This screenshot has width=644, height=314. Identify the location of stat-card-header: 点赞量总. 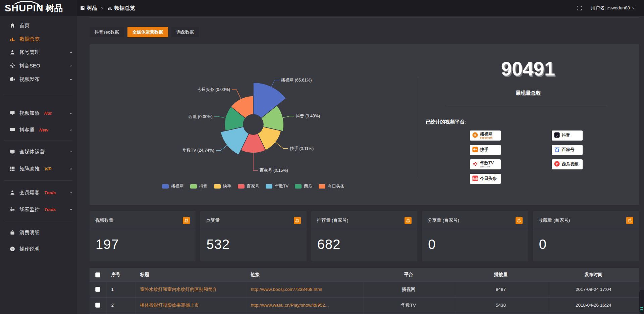
(253, 221).